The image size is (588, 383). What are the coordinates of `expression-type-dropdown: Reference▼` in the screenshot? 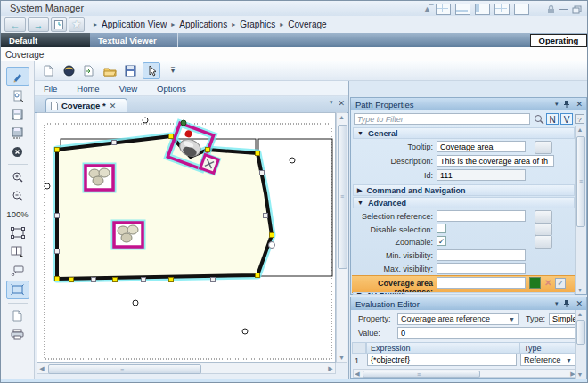 It's located at (548, 360).